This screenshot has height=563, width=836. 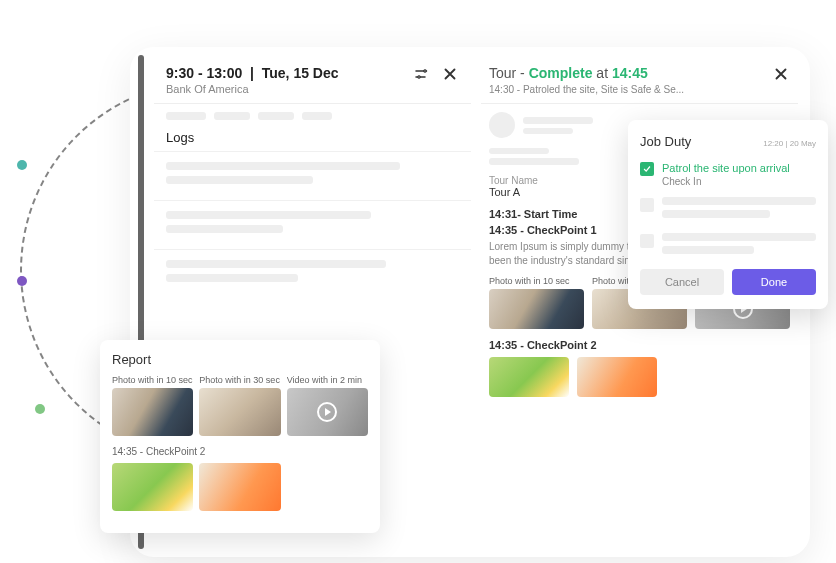 I want to click on duty-item-label: Patrol the site upon arrival, so click(x=726, y=168).